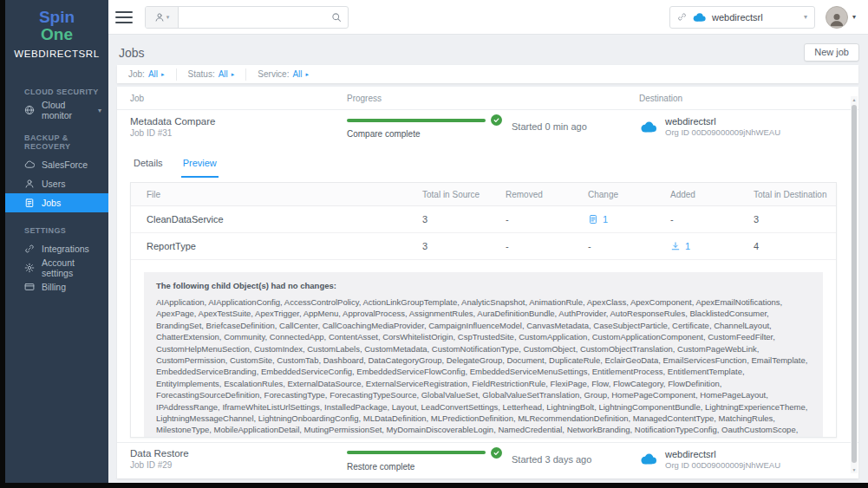 This screenshot has width=868, height=488. I want to click on column-header-total-in-source: Total in Source, so click(464, 194).